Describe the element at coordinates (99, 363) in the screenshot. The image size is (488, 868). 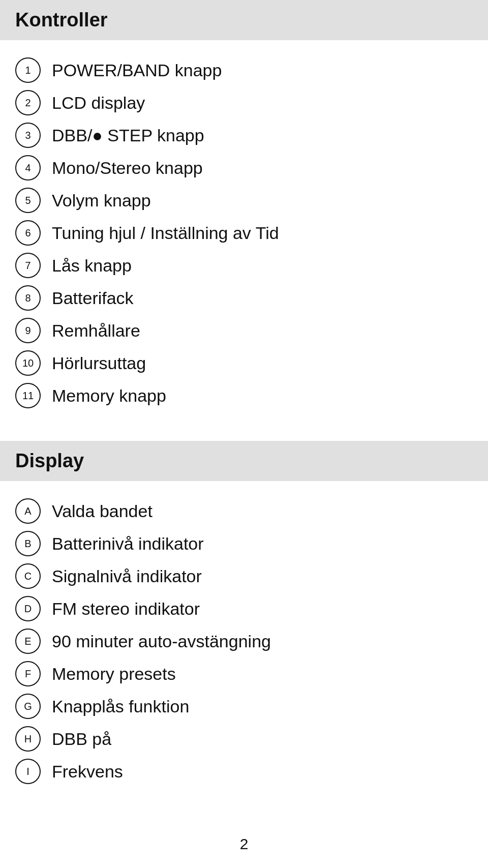
I see `item-text: Hörlursuttag` at that location.